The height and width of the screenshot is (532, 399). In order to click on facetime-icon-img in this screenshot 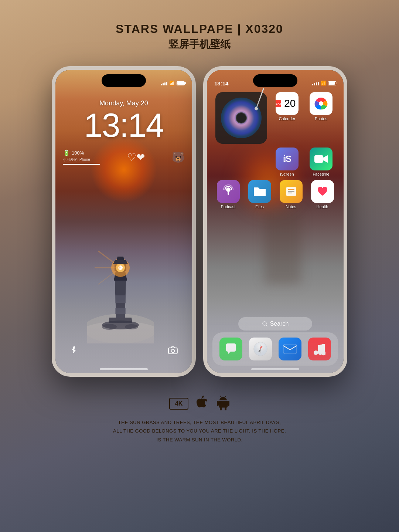, I will do `click(321, 159)`.